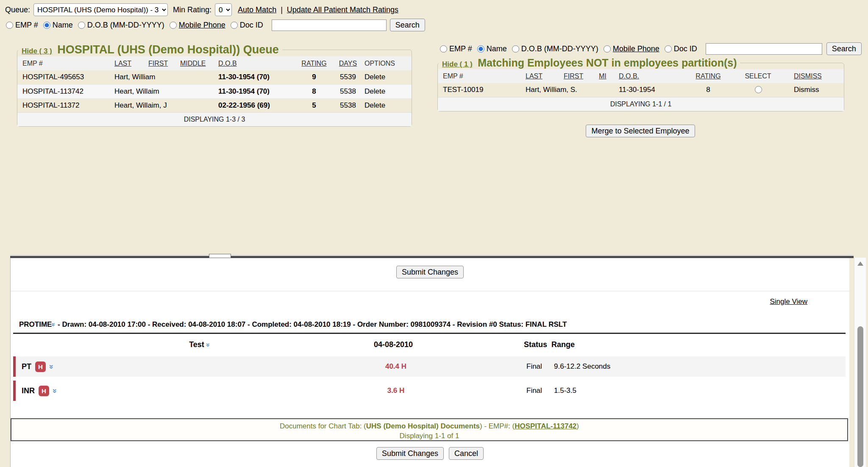  I want to click on cancel-button: Cancel, so click(466, 453).